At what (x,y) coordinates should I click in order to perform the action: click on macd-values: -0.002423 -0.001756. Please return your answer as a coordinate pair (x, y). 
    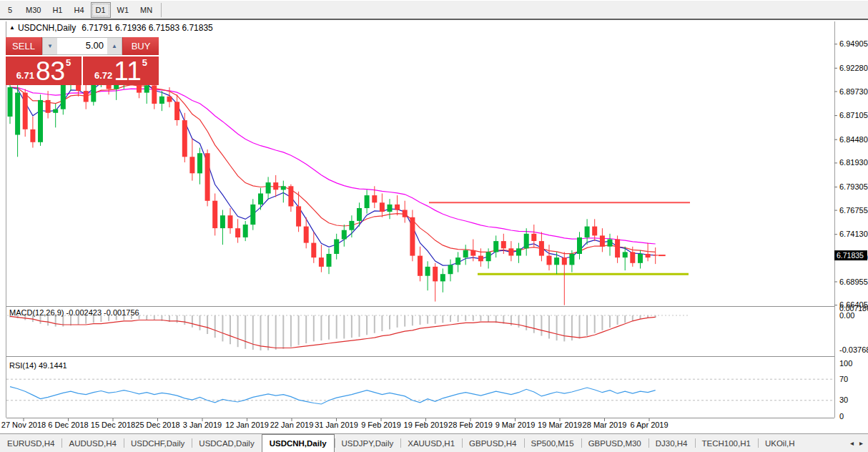
    Looking at the image, I should click on (102, 313).